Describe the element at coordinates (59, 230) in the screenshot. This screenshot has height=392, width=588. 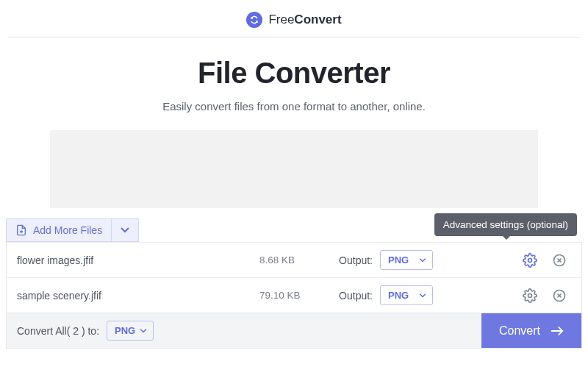
I see `add-more-files-button: Add More Files` at that location.